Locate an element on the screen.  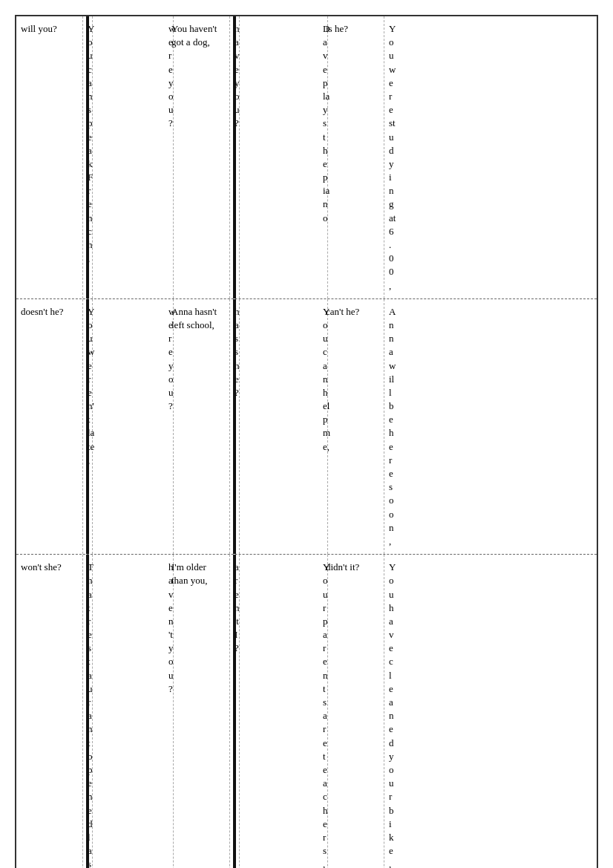
table-cell: You haven't got a dog, is located at coordinates (199, 157).